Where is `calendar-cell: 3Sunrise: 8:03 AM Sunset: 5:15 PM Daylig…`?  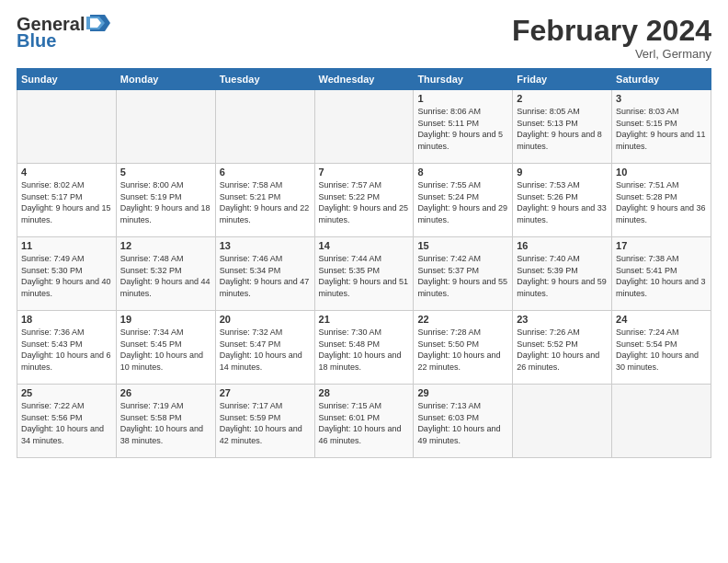 calendar-cell: 3Sunrise: 8:03 AM Sunset: 5:15 PM Daylig… is located at coordinates (662, 127).